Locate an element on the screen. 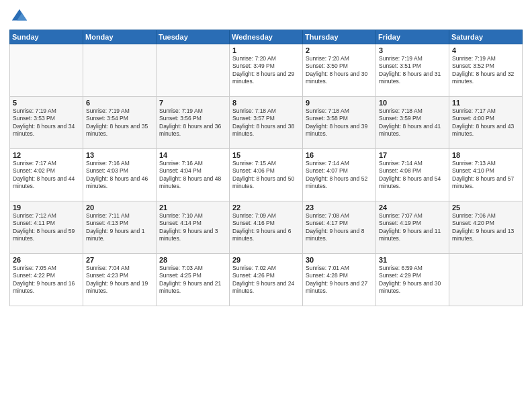 Image resolution: width=532 pixels, height=411 pixels. day-info: Sunrise: 7:18 AM Sunset: 3:58 PM Dayligh… is located at coordinates (339, 123).